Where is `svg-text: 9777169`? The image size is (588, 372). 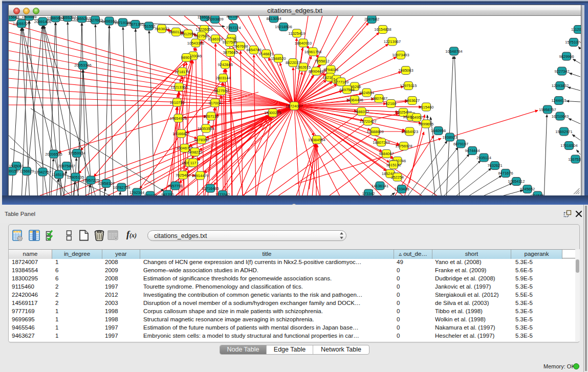
svg-text: 9777169 is located at coordinates (341, 82).